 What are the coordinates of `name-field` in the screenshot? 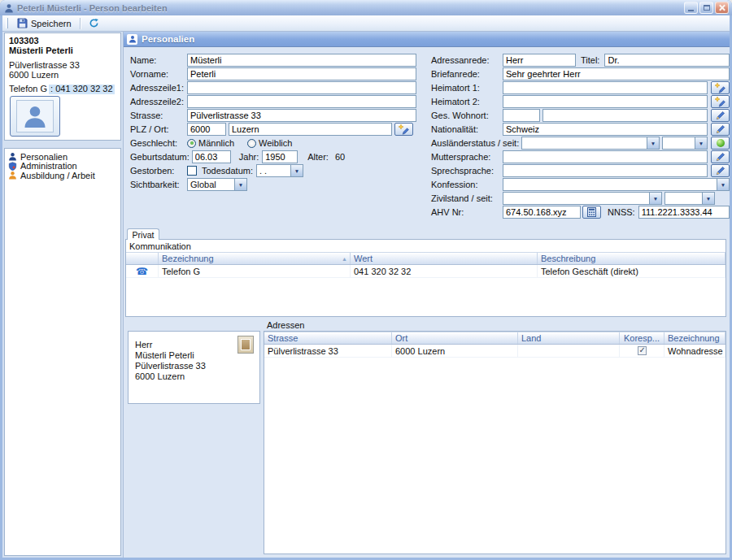 It's located at (302, 60).